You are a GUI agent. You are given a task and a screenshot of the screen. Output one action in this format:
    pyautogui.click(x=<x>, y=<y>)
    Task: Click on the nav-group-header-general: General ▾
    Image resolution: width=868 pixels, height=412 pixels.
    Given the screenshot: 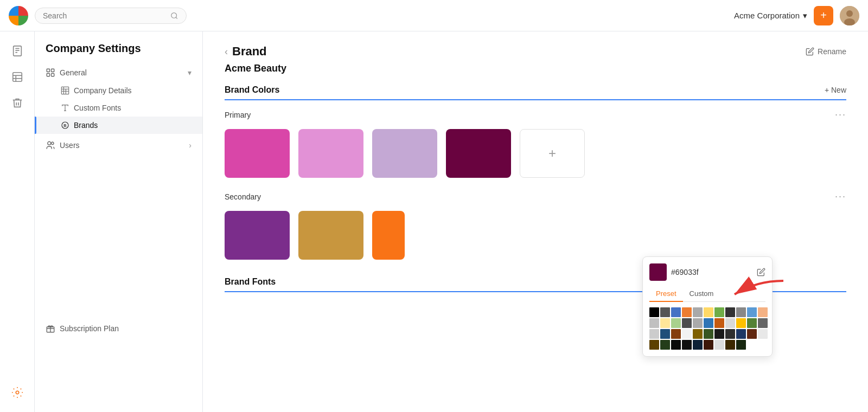 What is the action you would take?
    pyautogui.click(x=118, y=73)
    